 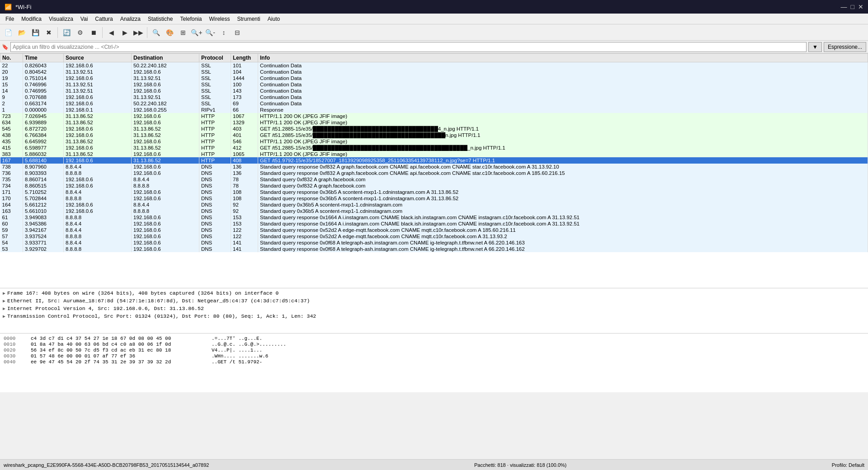 I want to click on toolbar-forward: ▶, so click(x=125, y=33).